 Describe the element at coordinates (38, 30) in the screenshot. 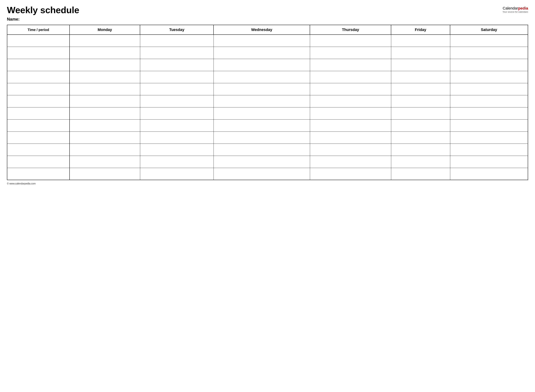

I see `col-header-time: Time / period` at that location.